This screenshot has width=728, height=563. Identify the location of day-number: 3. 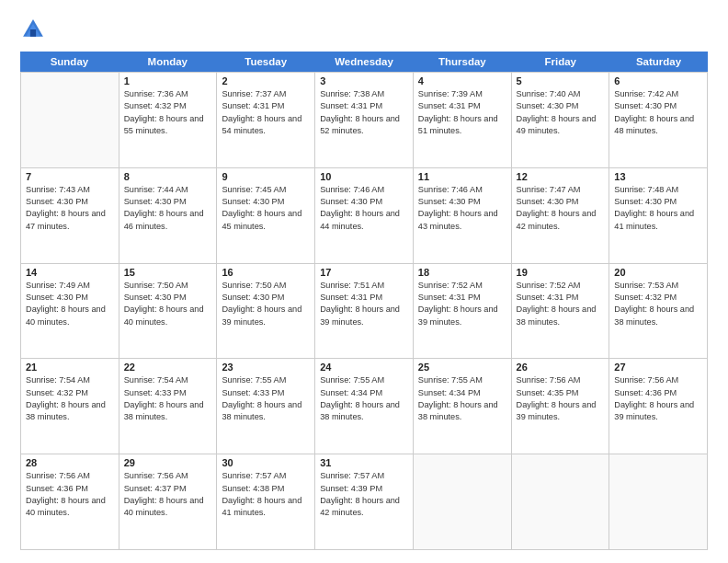
(364, 81).